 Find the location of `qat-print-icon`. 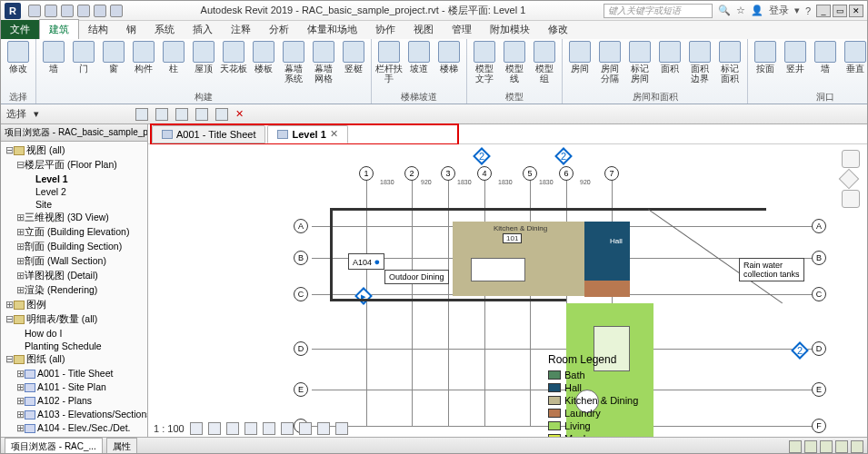

qat-print-icon is located at coordinates (100, 11).